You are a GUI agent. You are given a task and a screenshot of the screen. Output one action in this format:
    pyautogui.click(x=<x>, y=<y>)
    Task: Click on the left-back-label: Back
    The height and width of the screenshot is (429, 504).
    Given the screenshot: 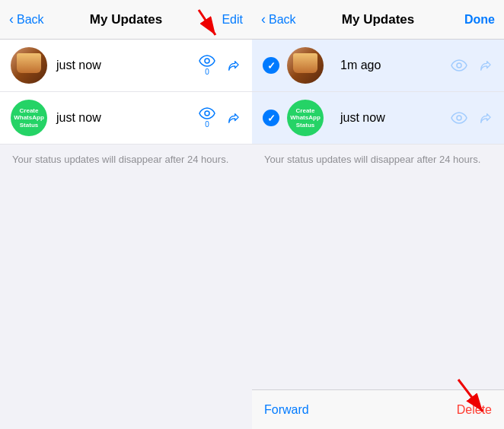 What is the action you would take?
    pyautogui.click(x=30, y=20)
    